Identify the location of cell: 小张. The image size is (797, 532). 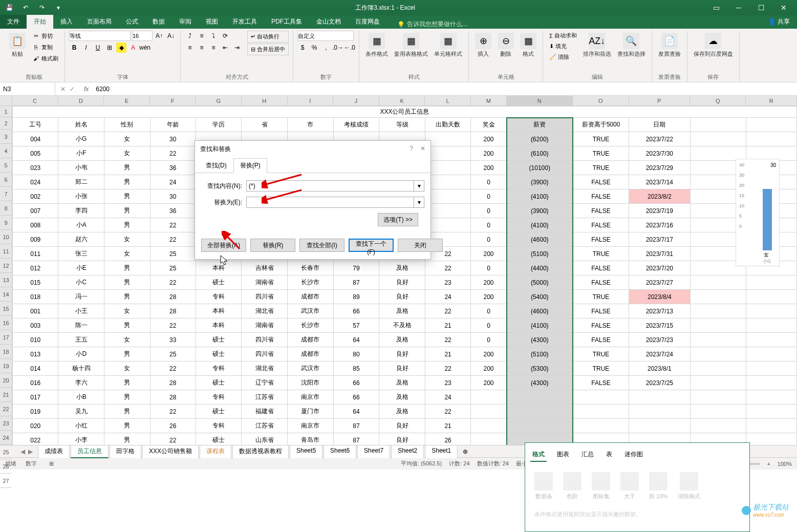
(81, 197).